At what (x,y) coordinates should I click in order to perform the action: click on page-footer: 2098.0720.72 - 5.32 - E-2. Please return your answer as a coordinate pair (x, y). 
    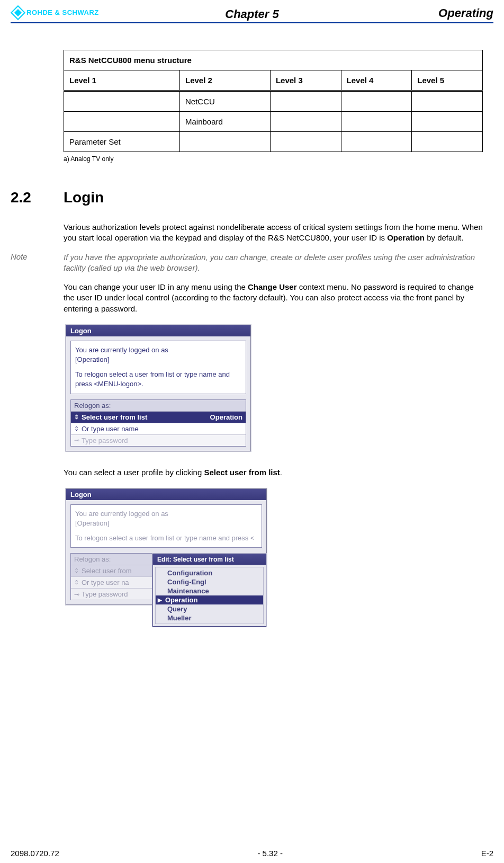
    Looking at the image, I should click on (252, 853).